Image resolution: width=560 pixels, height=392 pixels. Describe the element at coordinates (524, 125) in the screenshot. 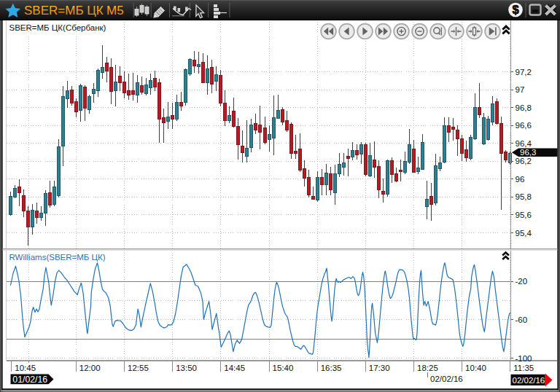

I see `svg-text: 96,6` at that location.